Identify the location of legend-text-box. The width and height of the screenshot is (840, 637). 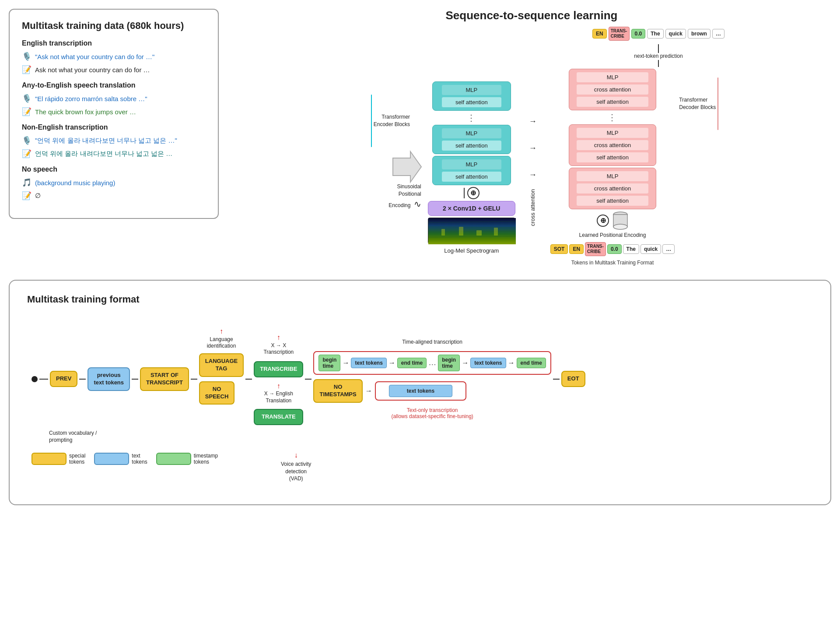
(112, 459).